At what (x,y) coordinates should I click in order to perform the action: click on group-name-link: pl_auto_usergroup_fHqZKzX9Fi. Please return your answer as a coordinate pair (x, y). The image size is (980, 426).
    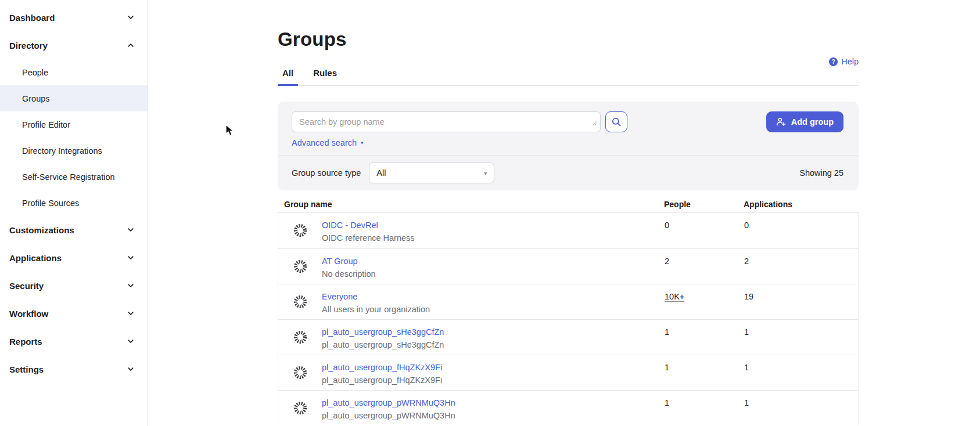
    Looking at the image, I should click on (382, 367).